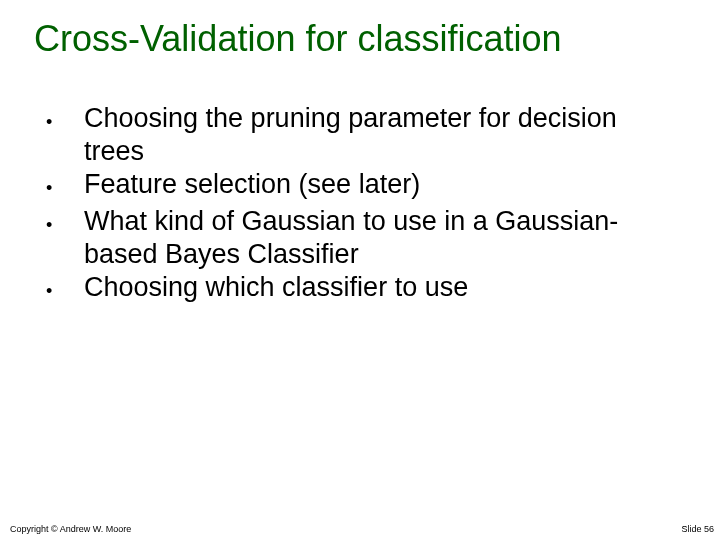 This screenshot has width=720, height=540. I want to click on list-item: • What kind of Gaussian to use in a Gaus…, so click(362, 238).